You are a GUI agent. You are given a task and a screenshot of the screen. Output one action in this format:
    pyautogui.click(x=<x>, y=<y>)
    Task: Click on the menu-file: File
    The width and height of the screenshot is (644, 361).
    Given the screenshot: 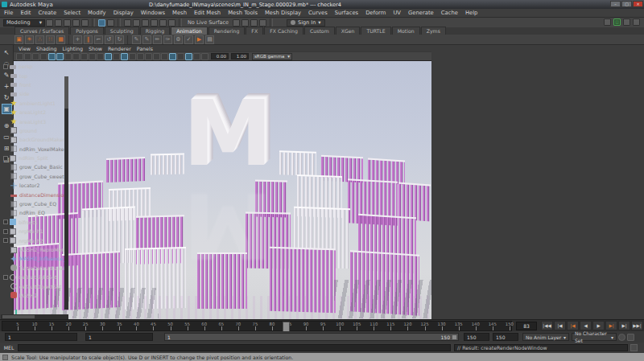 What is the action you would take?
    pyautogui.click(x=8, y=13)
    